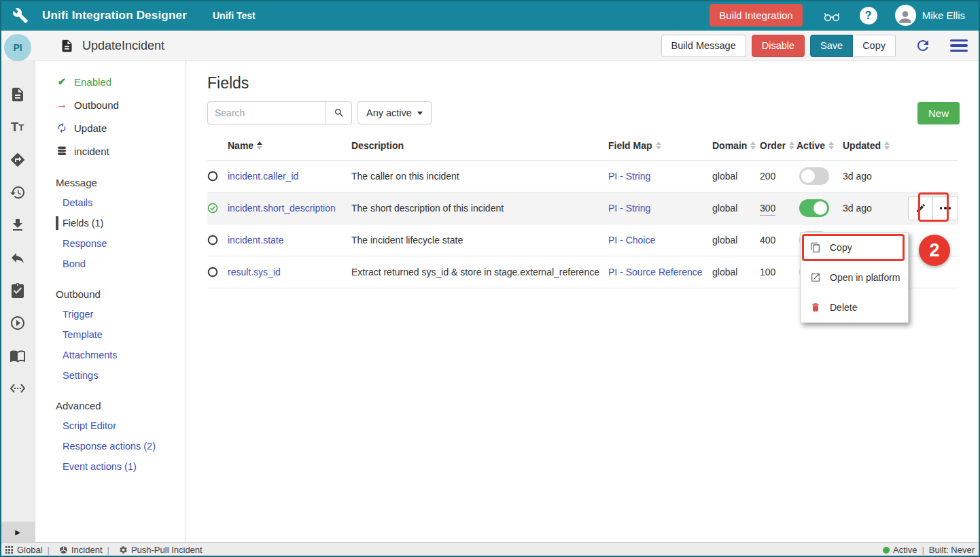 This screenshot has width=980, height=557. What do you see at coordinates (832, 16) in the screenshot?
I see `preview-glasses-icon` at bounding box center [832, 16].